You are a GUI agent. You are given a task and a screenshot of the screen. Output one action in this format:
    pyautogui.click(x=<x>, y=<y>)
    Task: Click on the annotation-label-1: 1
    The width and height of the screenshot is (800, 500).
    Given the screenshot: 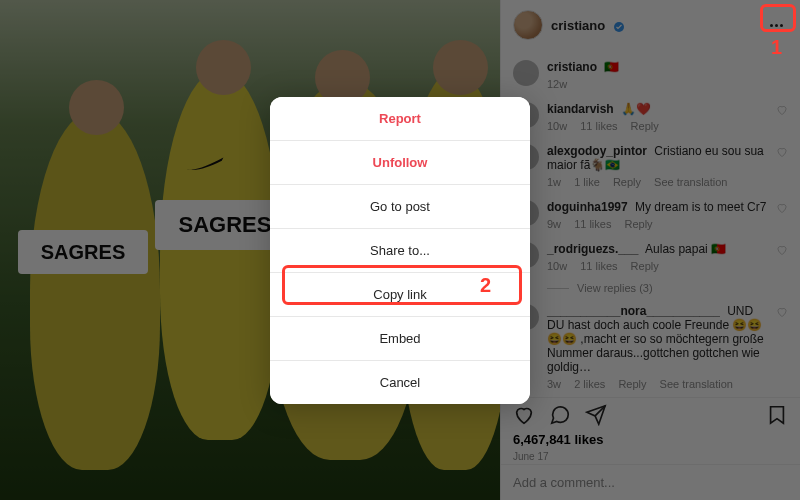 What is the action you would take?
    pyautogui.click(x=776, y=48)
    